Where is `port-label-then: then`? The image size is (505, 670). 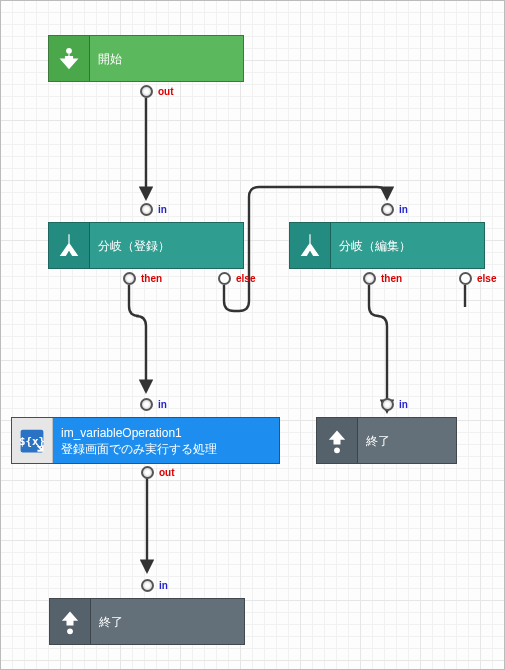
port-label-then: then is located at coordinates (152, 278).